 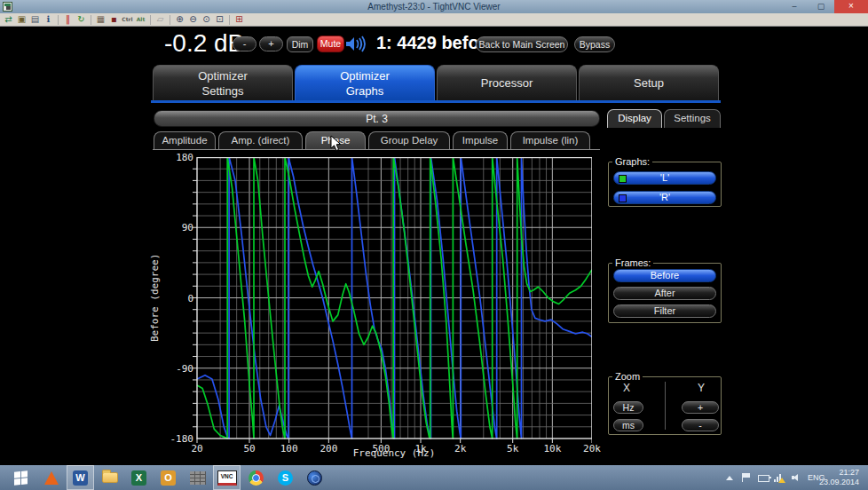 What do you see at coordinates (227, 478) in the screenshot?
I see `taskbar-vnc-viewer-icon: VNC` at bounding box center [227, 478].